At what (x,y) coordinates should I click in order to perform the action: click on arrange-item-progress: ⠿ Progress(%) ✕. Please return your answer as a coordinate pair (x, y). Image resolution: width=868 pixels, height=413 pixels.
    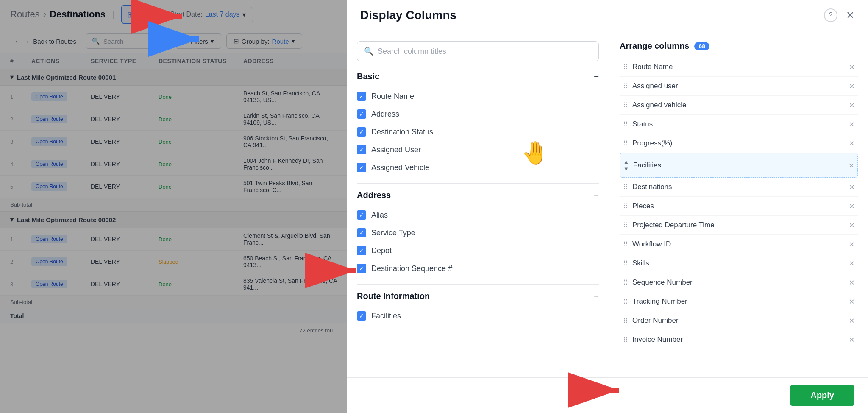
    Looking at the image, I should click on (739, 143).